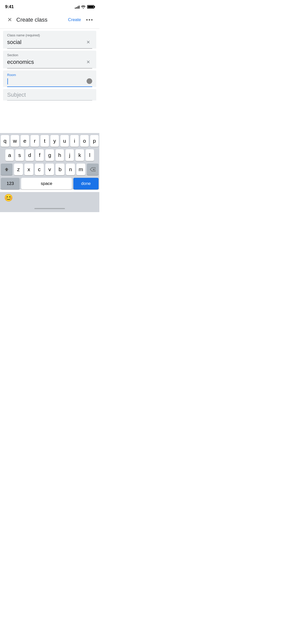  I want to click on key-n: n, so click(70, 169).